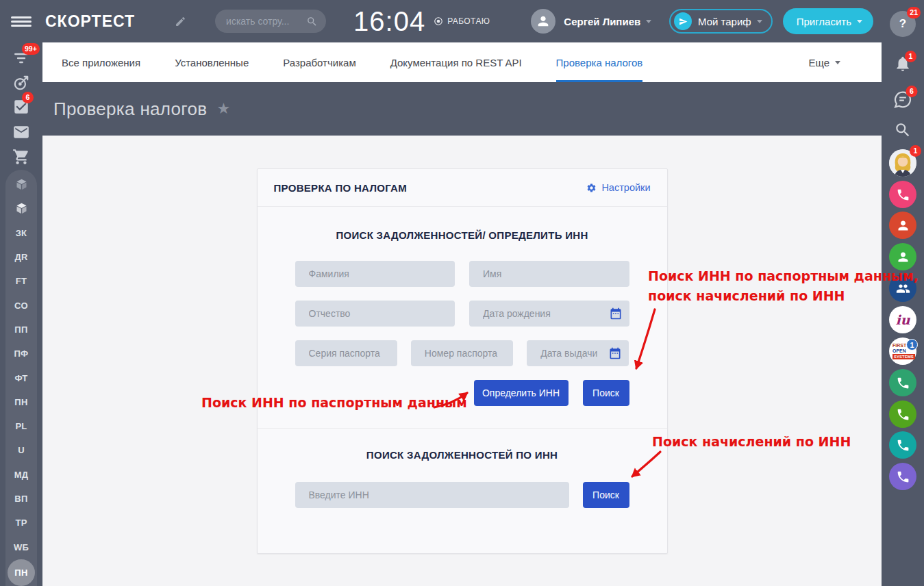 Image resolution: width=924 pixels, height=586 pixels. Describe the element at coordinates (899, 351) in the screenshot. I see `fos-line2: OPEN` at that location.